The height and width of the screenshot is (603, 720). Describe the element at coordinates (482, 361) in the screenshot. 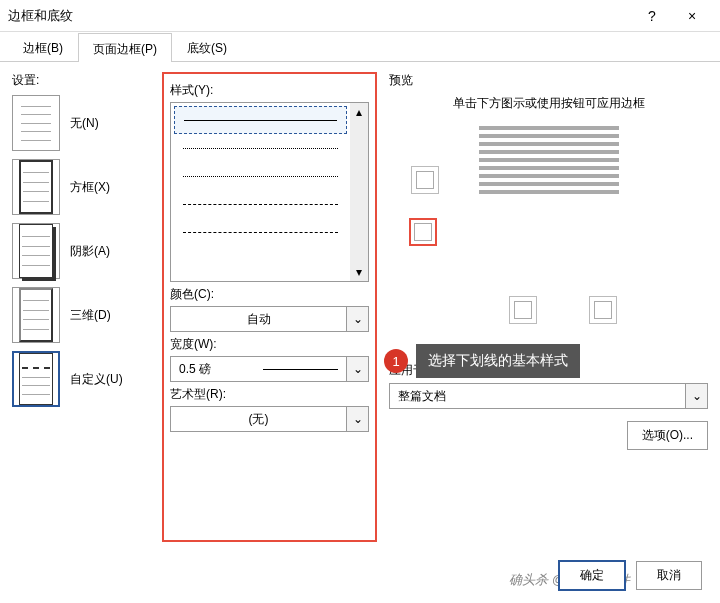

I see `annotation-callout: 1 选择下划线的基本样式` at that location.